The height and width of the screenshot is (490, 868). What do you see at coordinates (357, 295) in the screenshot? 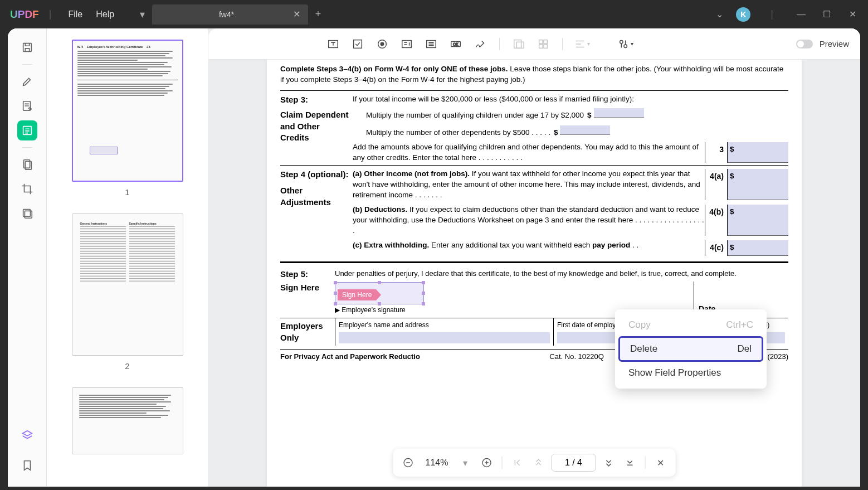
I see `sign-here-tag: Sign Here` at bounding box center [357, 295].